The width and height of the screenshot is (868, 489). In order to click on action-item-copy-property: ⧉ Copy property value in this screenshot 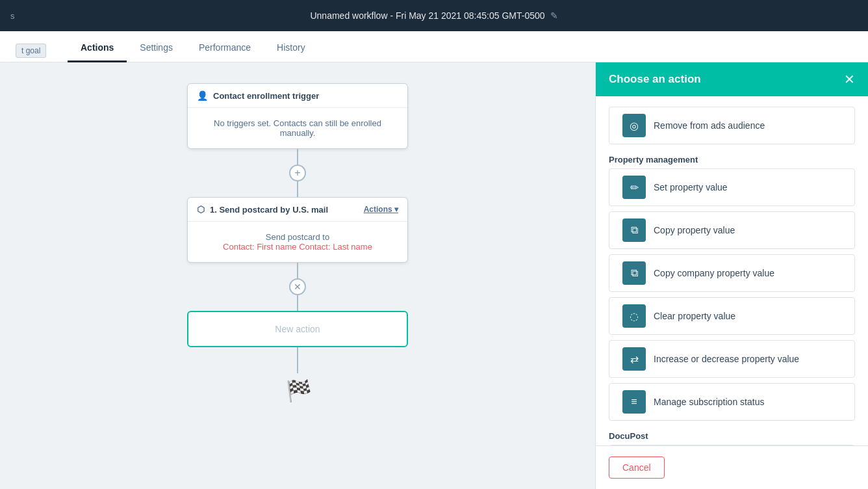, I will do `click(732, 230)`.